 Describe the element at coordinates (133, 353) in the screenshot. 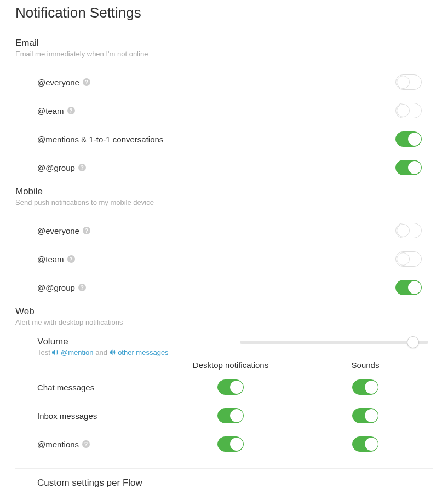

I see `volume-test-line: Test @mention and other messages` at that location.